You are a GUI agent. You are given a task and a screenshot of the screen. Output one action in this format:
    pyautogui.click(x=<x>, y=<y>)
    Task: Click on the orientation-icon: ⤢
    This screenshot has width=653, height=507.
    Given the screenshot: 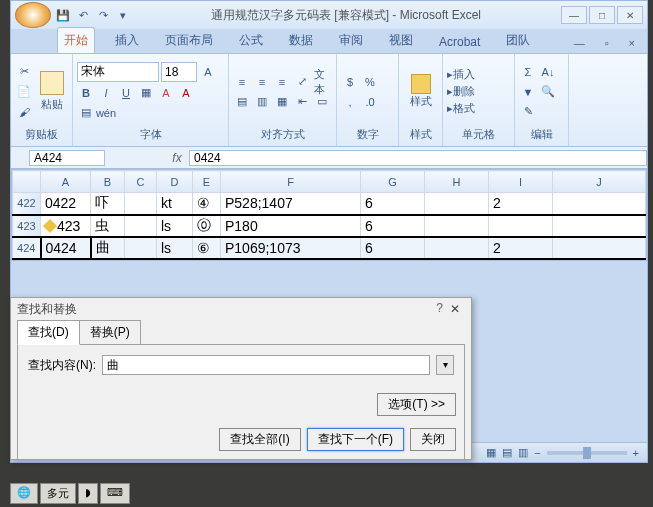 What is the action you would take?
    pyautogui.click(x=302, y=82)
    